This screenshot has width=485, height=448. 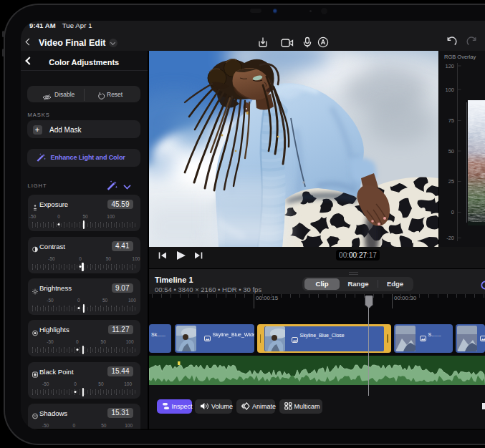 What do you see at coordinates (450, 66) in the screenshot?
I see `svg-text: 120` at bounding box center [450, 66].